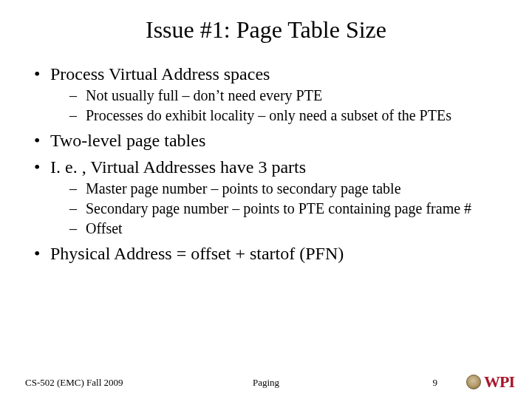  I want to click on sub-item: Secondary page number – points to PTE co…, so click(276, 208).